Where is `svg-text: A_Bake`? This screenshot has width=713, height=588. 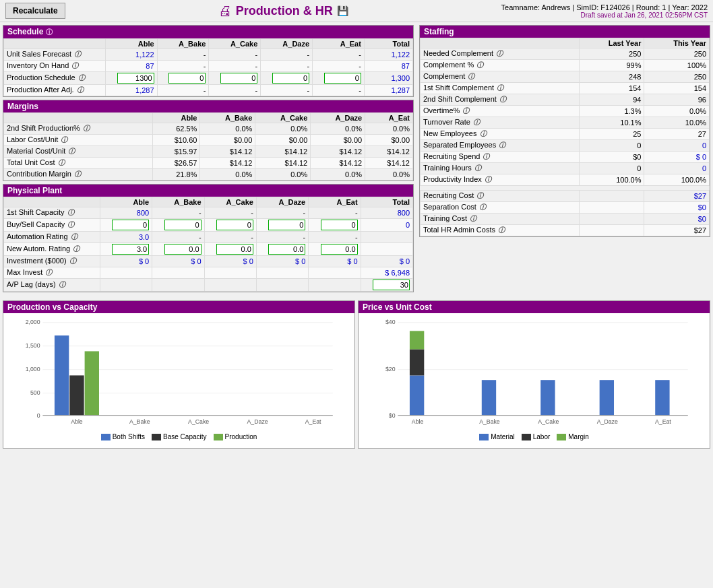
svg-text: A_Bake is located at coordinates (489, 422).